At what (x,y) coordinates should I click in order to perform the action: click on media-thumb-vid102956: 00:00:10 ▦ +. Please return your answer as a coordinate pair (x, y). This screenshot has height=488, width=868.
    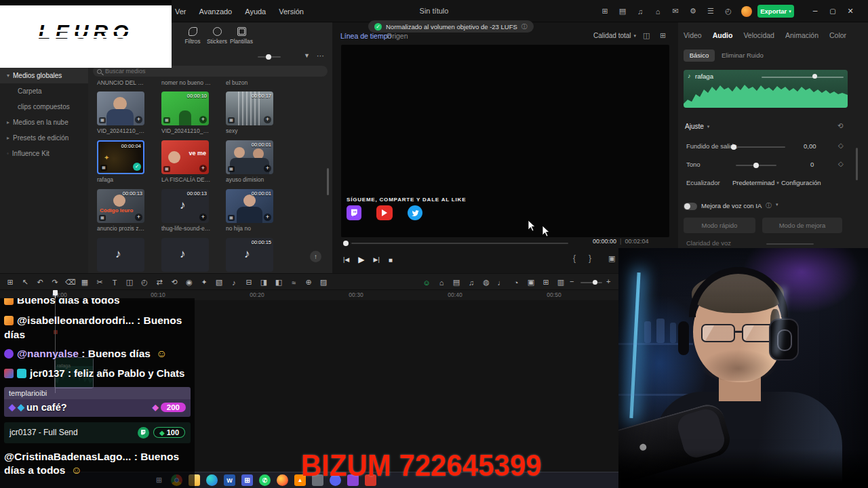
    Looking at the image, I should click on (185, 108).